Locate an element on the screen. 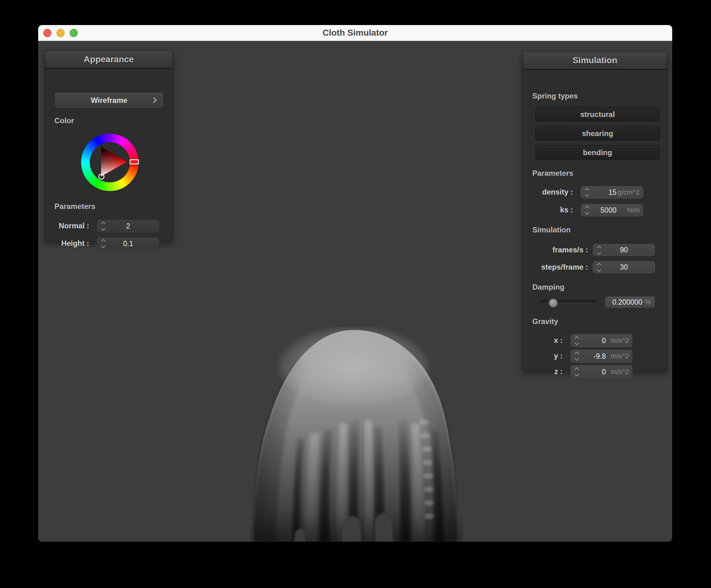 The image size is (711, 588). frames-per-second-stepper: 90 is located at coordinates (624, 250).